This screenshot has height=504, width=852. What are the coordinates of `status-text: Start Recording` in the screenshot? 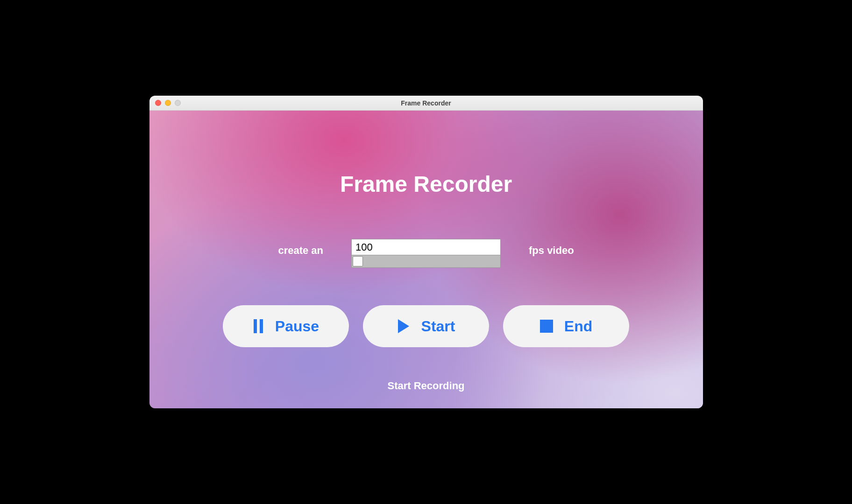 It's located at (426, 386).